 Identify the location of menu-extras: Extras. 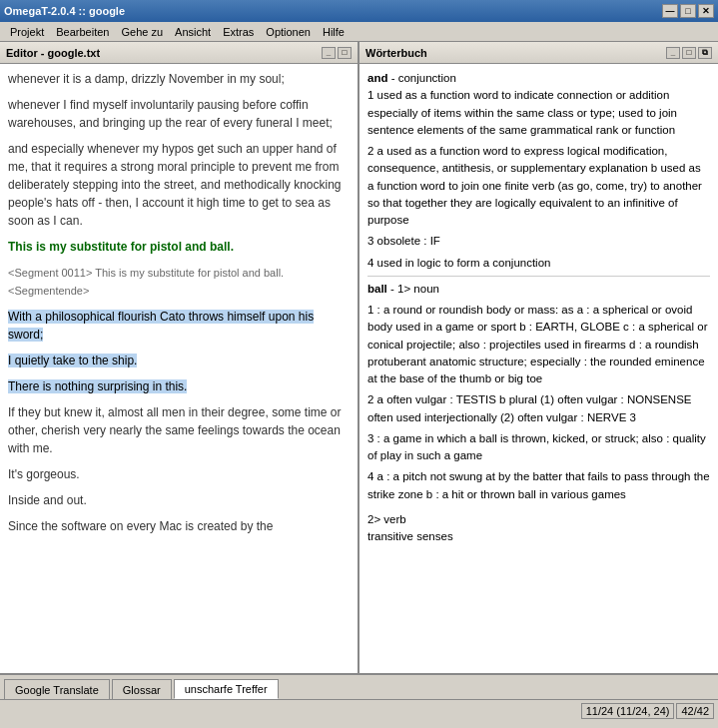
(238, 32).